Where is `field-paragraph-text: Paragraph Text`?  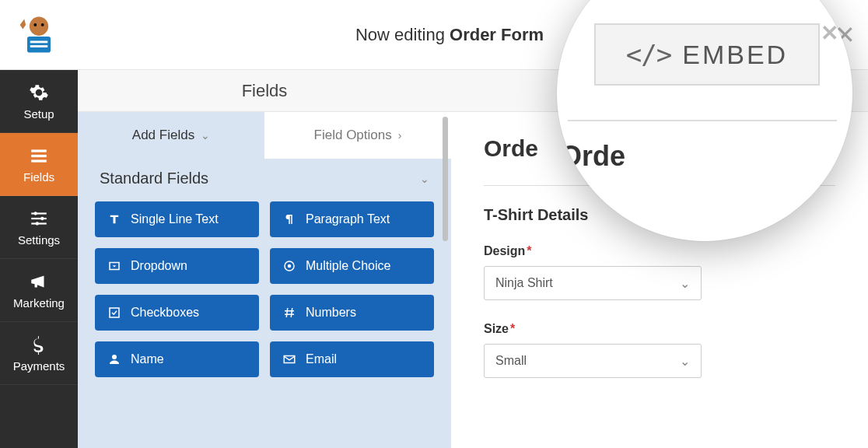
field-paragraph-text: Paragraph Text is located at coordinates (352, 219).